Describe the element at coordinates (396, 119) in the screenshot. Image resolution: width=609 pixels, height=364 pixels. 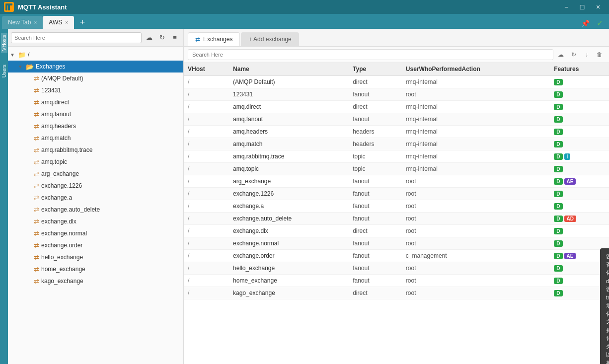
I see `table-row: /amq.fanoutfanoutrmq-internalD` at that location.